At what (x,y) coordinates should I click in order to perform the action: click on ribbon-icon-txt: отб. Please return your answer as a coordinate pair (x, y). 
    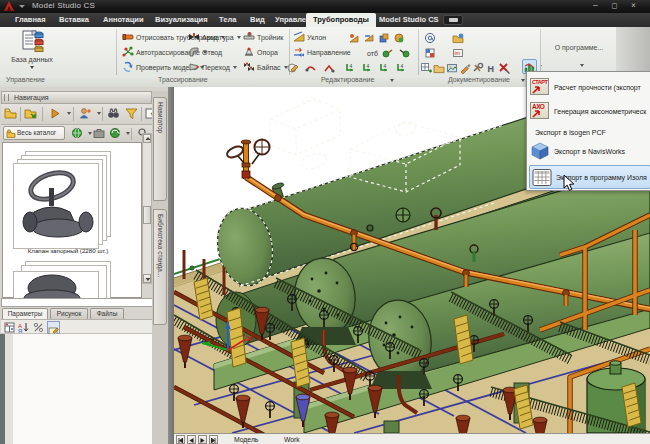
    Looking at the image, I should click on (372, 52).